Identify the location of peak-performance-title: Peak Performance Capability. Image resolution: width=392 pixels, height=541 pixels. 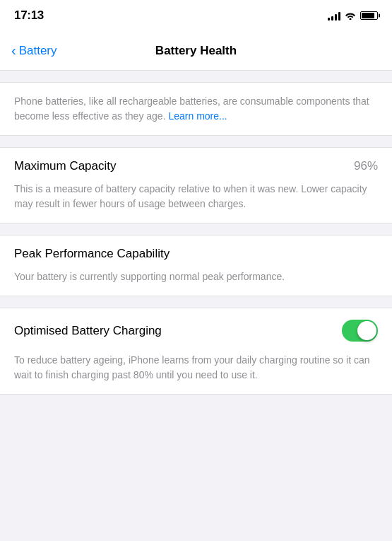
(92, 253).